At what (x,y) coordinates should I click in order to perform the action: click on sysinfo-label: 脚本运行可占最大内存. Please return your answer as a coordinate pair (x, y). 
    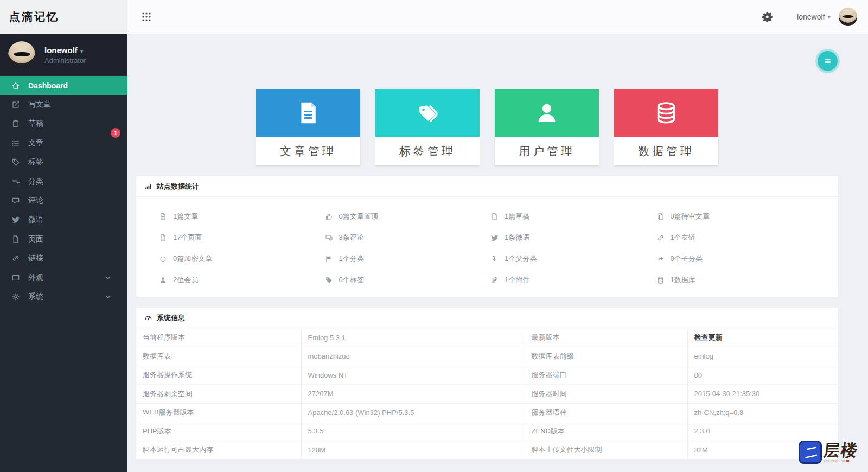
    Looking at the image, I should click on (219, 450).